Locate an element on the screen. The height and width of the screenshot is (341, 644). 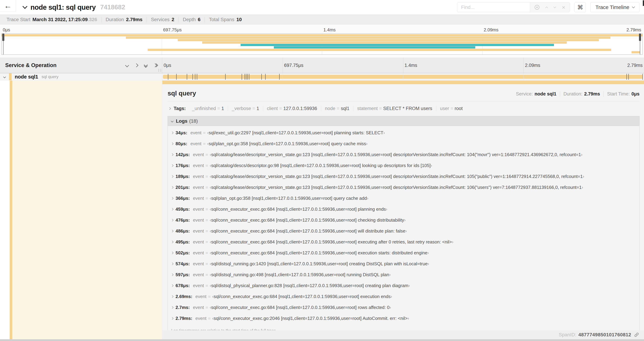
tag-value: SELECT * FROM users is located at coordinates (408, 109).